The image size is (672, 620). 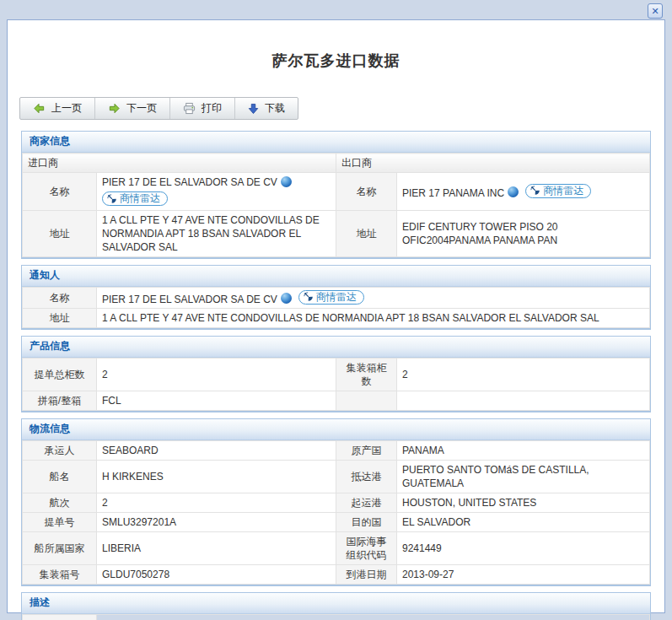 What do you see at coordinates (336, 604) in the screenshot?
I see `description-heading: 描述` at bounding box center [336, 604].